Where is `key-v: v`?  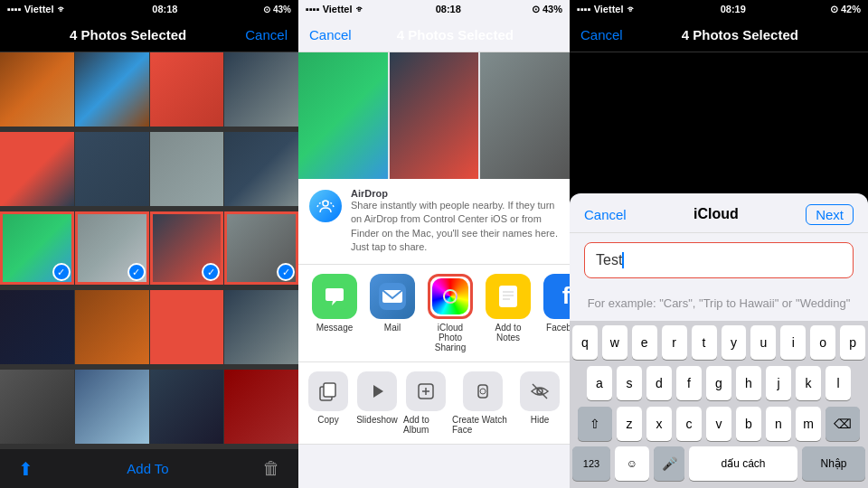 key-v: v is located at coordinates (719, 424).